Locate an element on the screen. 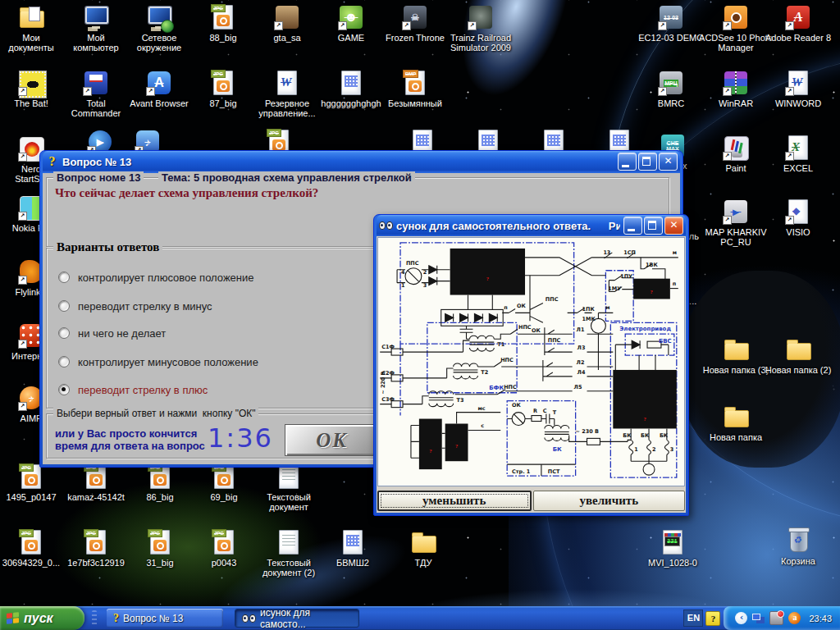 This screenshot has width=840, height=630. desktop-icon-computer: Мой компьютер is located at coordinates (96, 28).